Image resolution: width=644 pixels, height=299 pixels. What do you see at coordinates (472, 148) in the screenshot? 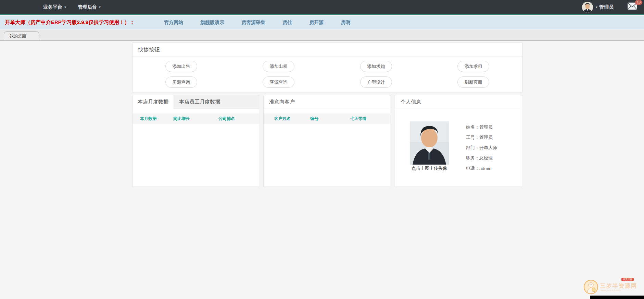
I see `field-department-label: 部门：` at bounding box center [472, 148].